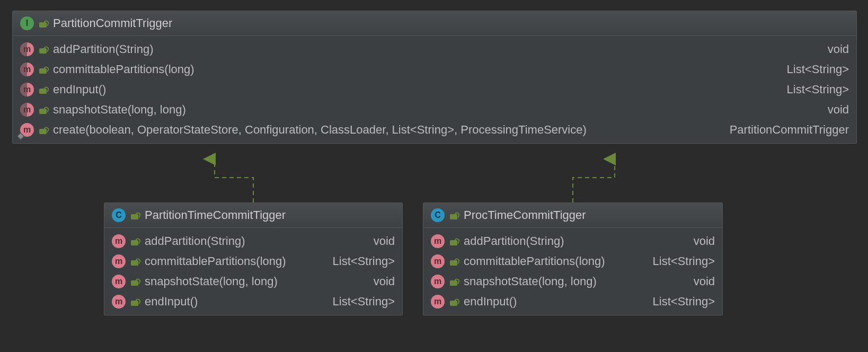 Image resolution: width=868 pixels, height=352 pixels. I want to click on static-badge-icon, so click(21, 136).